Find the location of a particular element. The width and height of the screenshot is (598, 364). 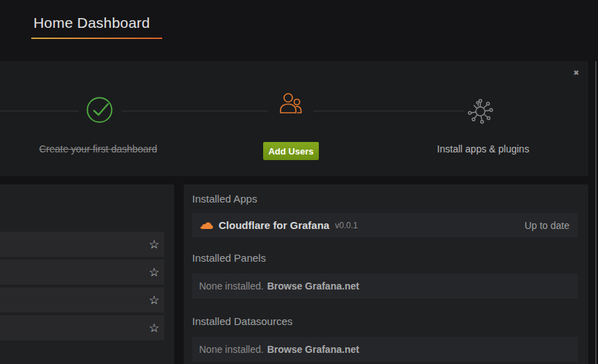

installed-panels-heading: Installed Panels is located at coordinates (385, 258).